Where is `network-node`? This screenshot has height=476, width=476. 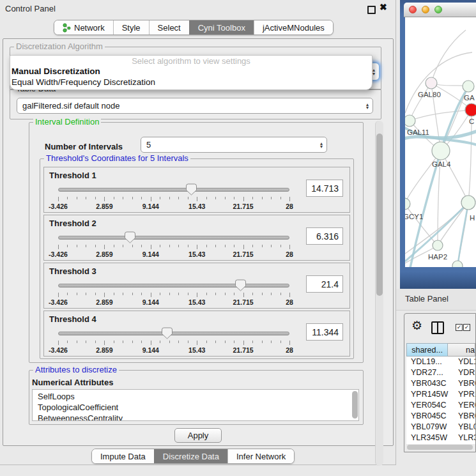 network-node is located at coordinates (457, 264).